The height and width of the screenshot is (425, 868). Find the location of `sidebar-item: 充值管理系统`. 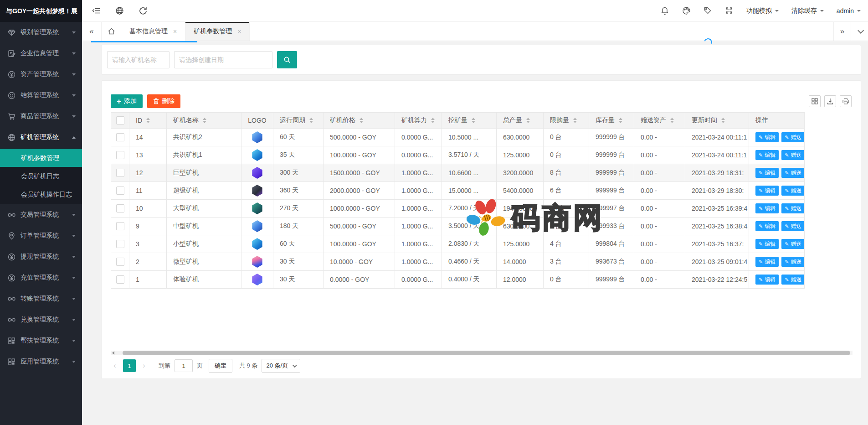

sidebar-item: 充值管理系统 is located at coordinates (41, 278).